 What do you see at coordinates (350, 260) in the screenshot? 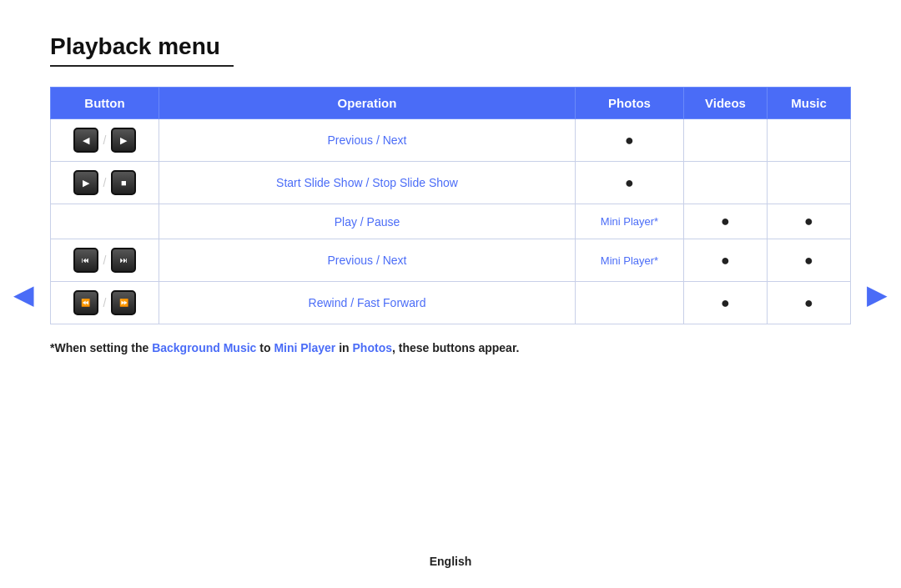
I see `prev-track-link: Previous` at bounding box center [350, 260].